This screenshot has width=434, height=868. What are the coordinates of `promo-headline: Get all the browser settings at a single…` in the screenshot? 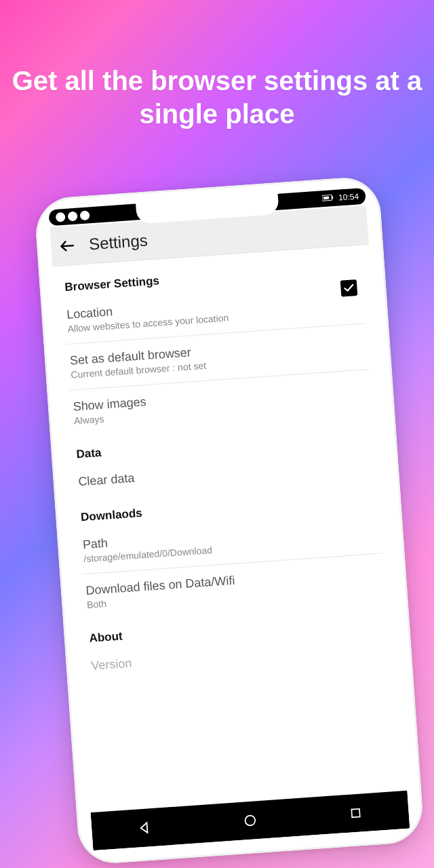 It's located at (217, 98).